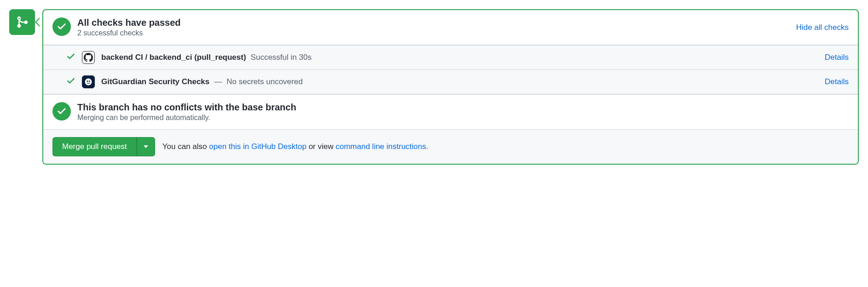  Describe the element at coordinates (281, 57) in the screenshot. I see `check-status: Successful in 30s` at that location.